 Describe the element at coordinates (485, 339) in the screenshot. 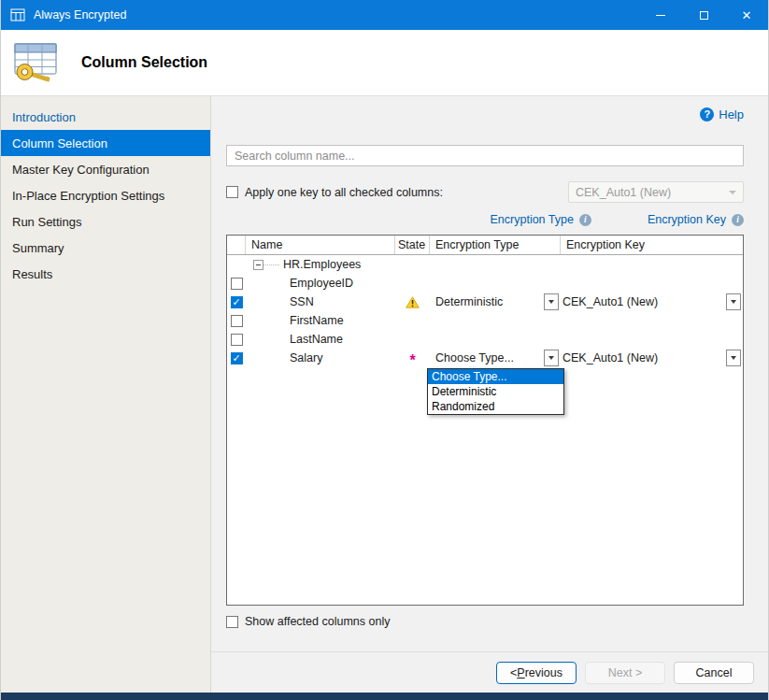

I see `table-row: LastName` at that location.